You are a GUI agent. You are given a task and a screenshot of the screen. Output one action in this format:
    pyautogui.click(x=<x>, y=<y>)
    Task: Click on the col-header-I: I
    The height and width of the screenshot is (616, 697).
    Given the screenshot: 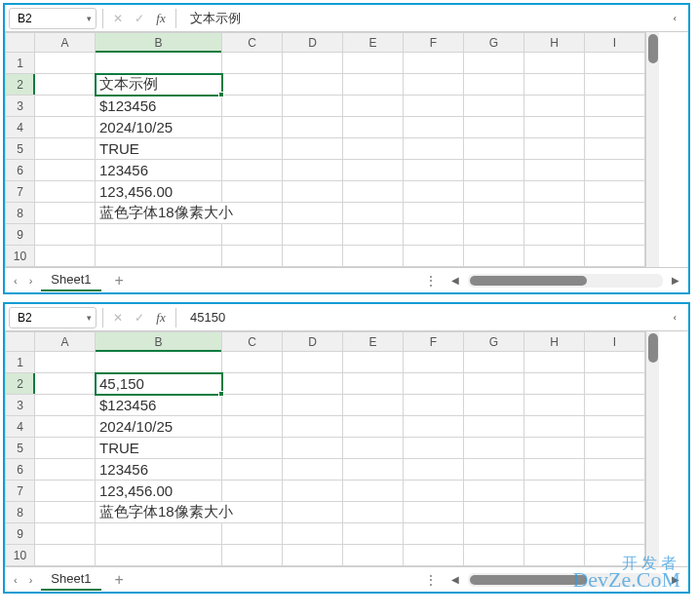 What is the action you would take?
    pyautogui.click(x=615, y=43)
    